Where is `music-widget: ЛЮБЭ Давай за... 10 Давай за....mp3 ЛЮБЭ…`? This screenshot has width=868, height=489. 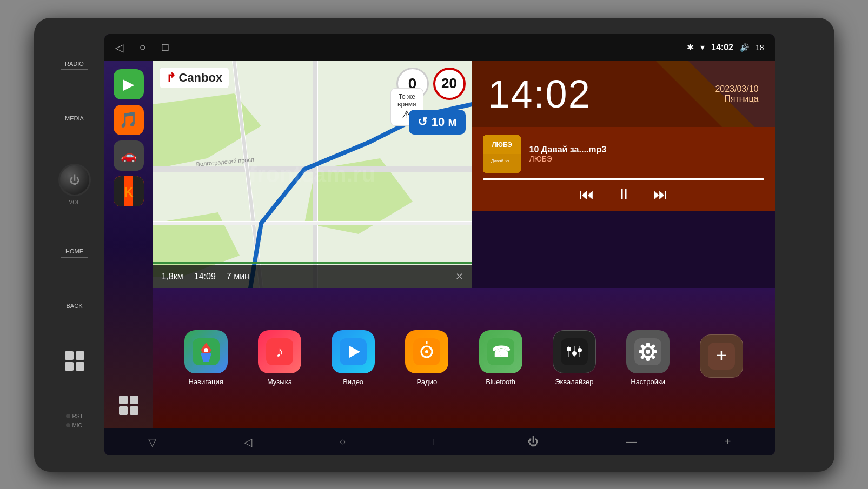 music-widget: ЛЮБЭ Давай за... 10 Давай за....mp3 ЛЮБЭ… is located at coordinates (624, 169).